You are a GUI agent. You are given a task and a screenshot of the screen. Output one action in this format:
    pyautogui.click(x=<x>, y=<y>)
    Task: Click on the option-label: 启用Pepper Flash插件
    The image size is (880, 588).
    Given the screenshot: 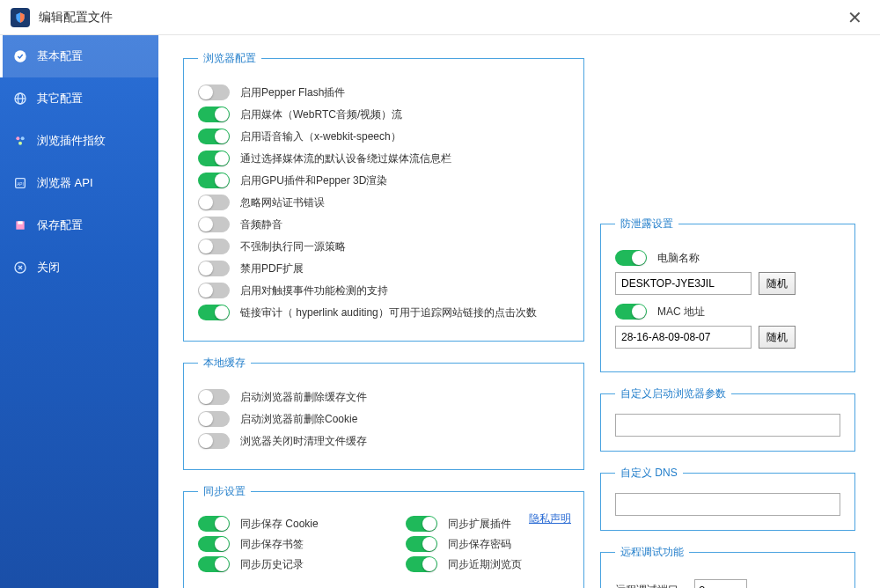 What is the action you would take?
    pyautogui.click(x=292, y=93)
    